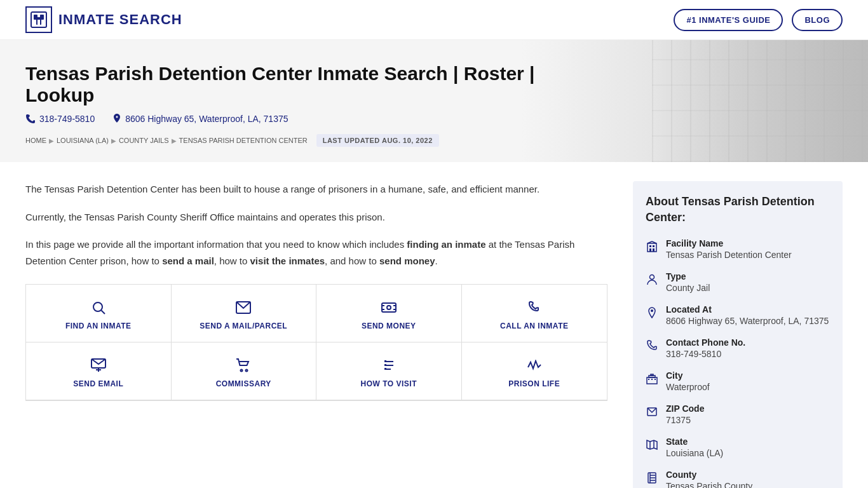 Image resolution: width=868 pixels, height=488 pixels. What do you see at coordinates (244, 371) in the screenshot?
I see `action-commissary: COMMISSARY` at bounding box center [244, 371].